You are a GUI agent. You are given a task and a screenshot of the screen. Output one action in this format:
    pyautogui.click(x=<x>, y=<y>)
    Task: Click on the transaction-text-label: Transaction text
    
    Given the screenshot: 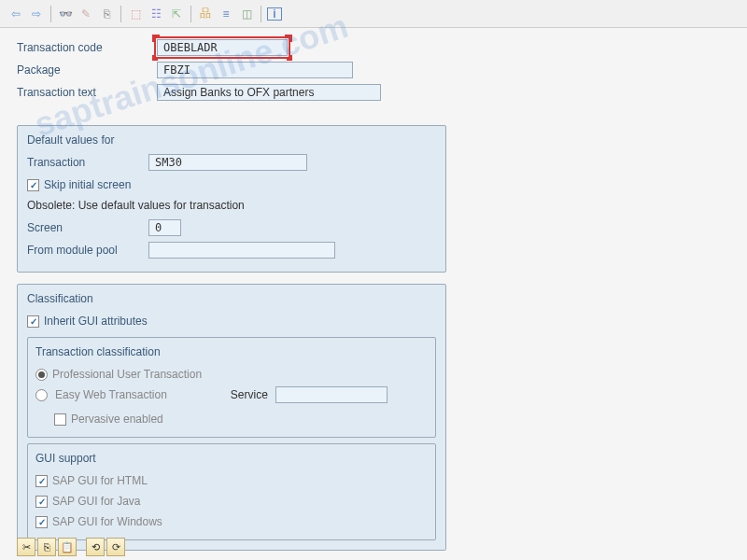 What is the action you would take?
    pyautogui.click(x=87, y=92)
    